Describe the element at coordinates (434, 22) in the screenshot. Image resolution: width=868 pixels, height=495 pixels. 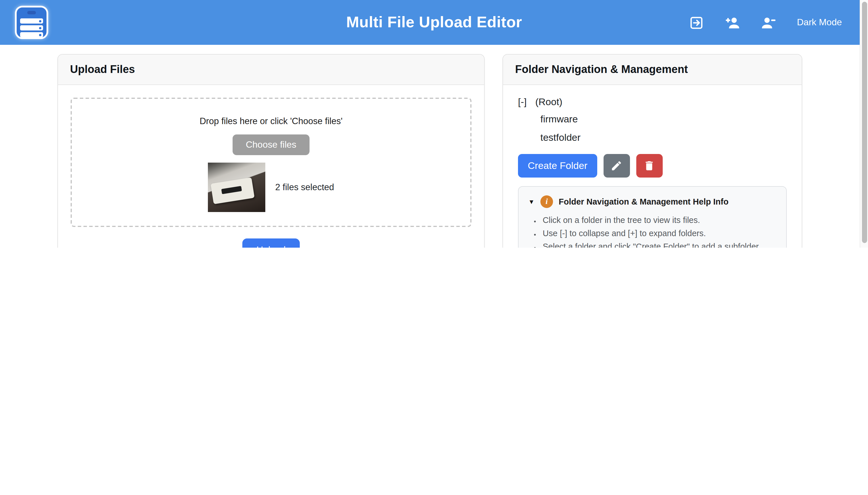
I see `page-title: Multi File Upload Editor` at that location.